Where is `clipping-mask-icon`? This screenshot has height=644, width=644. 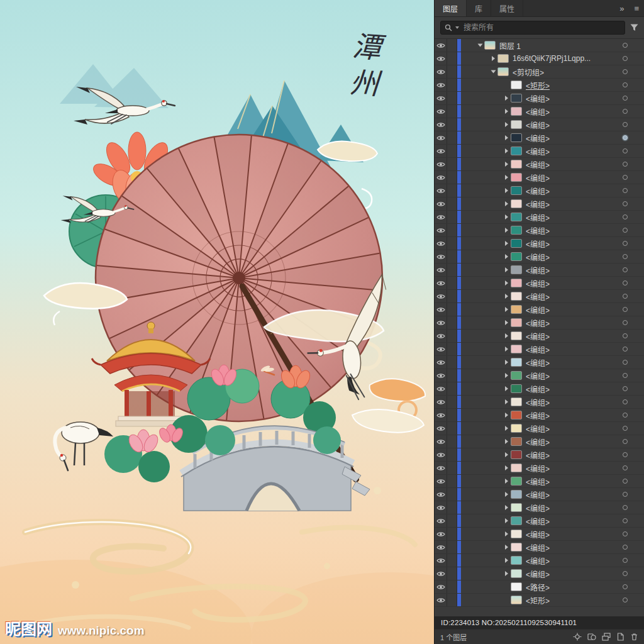
clipping-mask-icon is located at coordinates (592, 636).